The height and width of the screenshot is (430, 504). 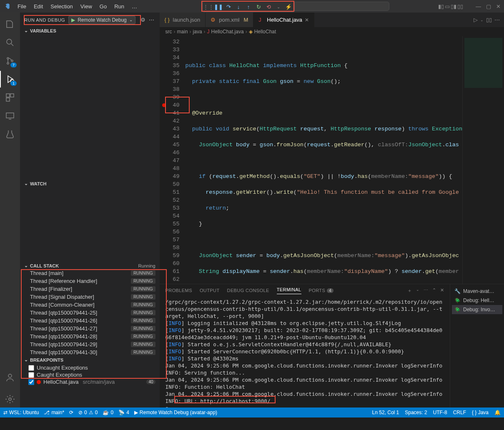 What do you see at coordinates (173, 160) in the screenshot?
I see `line-number-gutter: 3233343536373839404142434445464748495051…` at bounding box center [173, 160].